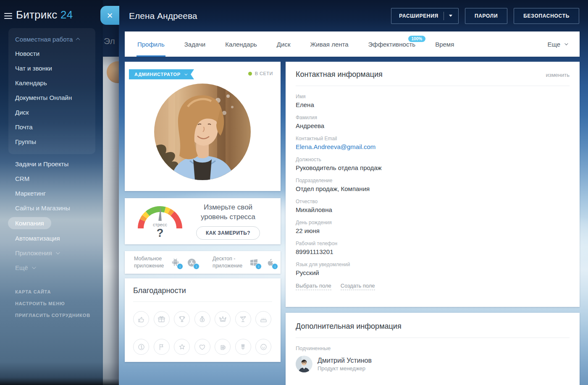  I want to click on profile-tab-bar: Профиль Задачи Календарь Диск Живая лент…, so click(352, 44).